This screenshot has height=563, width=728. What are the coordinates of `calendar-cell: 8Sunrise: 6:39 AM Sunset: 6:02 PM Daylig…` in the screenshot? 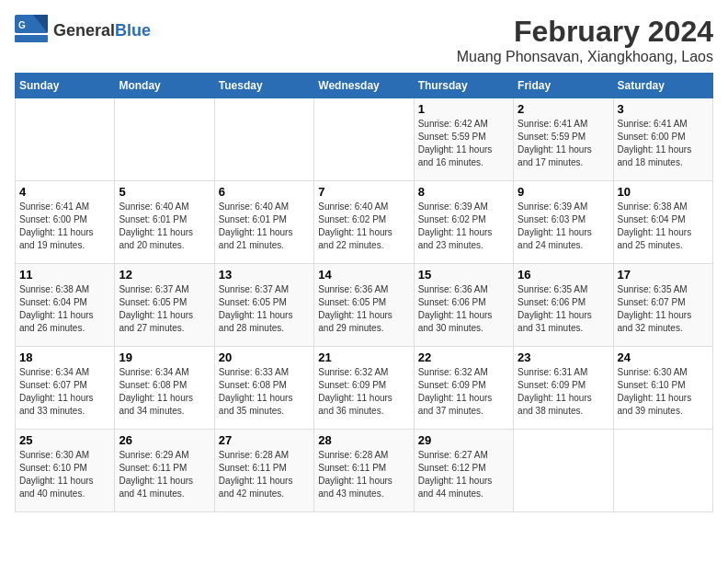 It's located at (463, 223).